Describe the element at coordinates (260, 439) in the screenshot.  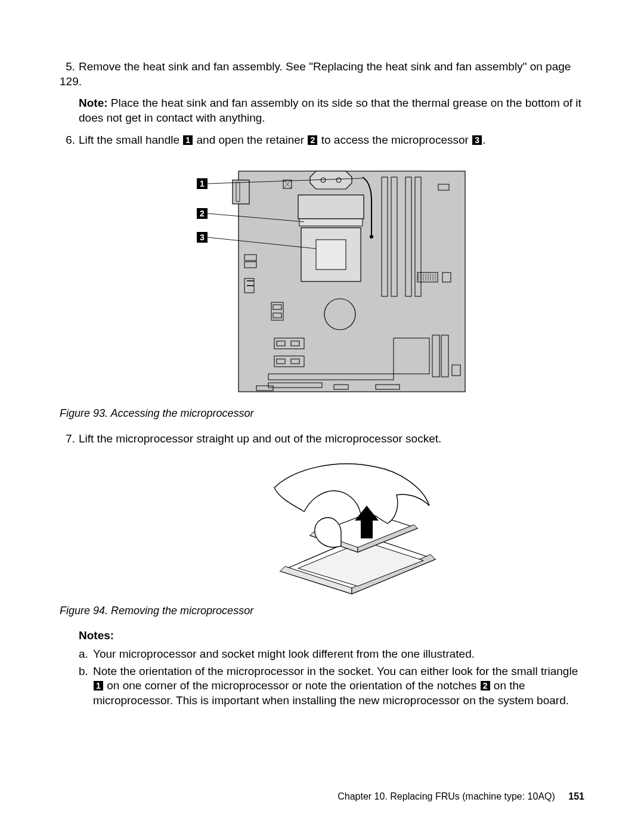
I see `step-text: Lift the microprocessor straight up and …` at that location.